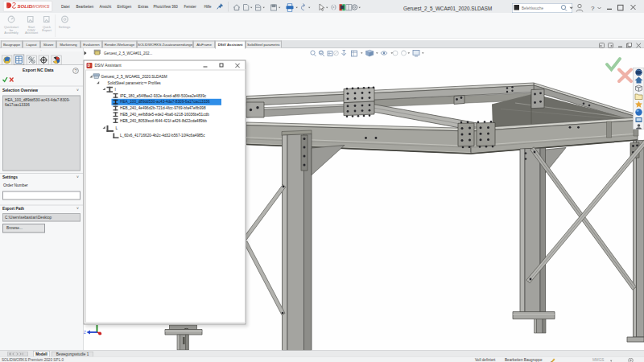 This screenshot has height=362, width=644. What do you see at coordinates (163, 121) in the screenshot?
I see `svg-text:HEB_240_8053fecd-f644-421f-a42: HEB_240_8053fecd-f644-421f-a426-8d22cda4…` at bounding box center [163, 121].